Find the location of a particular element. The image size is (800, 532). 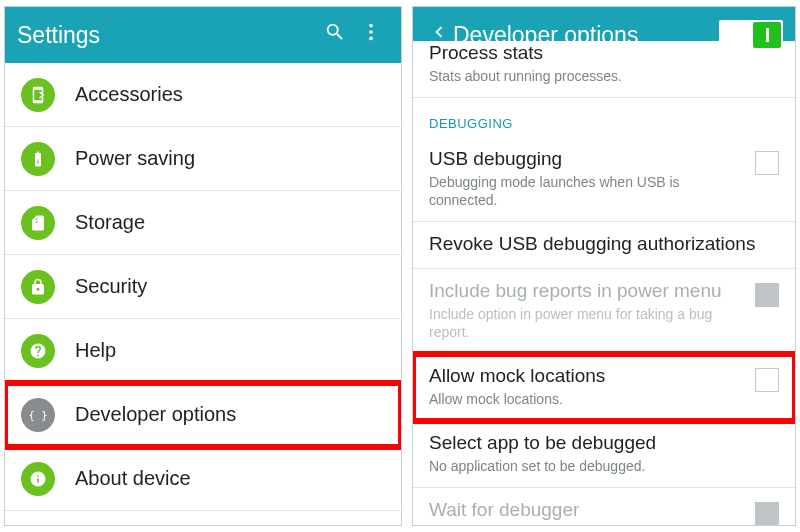

setting-subtitle: Allow mock locations. is located at coordinates (586, 399).